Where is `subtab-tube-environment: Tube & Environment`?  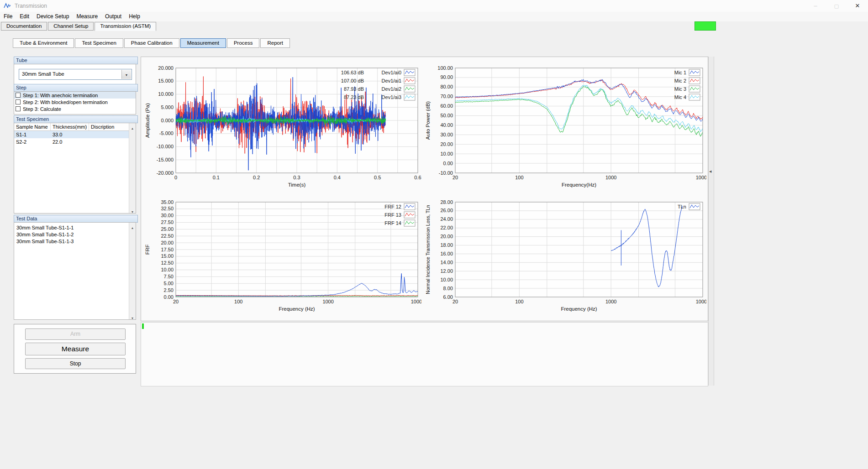 subtab-tube-environment: Tube & Environment is located at coordinates (43, 43).